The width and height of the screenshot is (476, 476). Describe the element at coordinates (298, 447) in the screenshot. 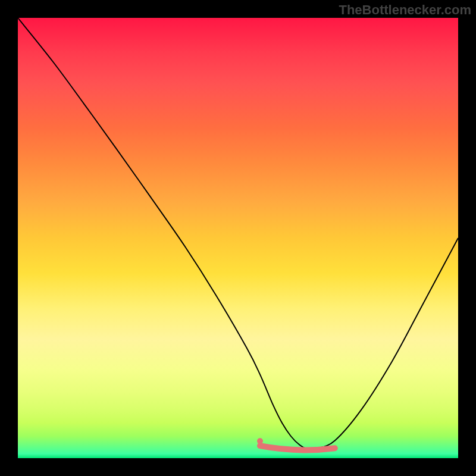

I see `sweet-spot-highlight` at that location.